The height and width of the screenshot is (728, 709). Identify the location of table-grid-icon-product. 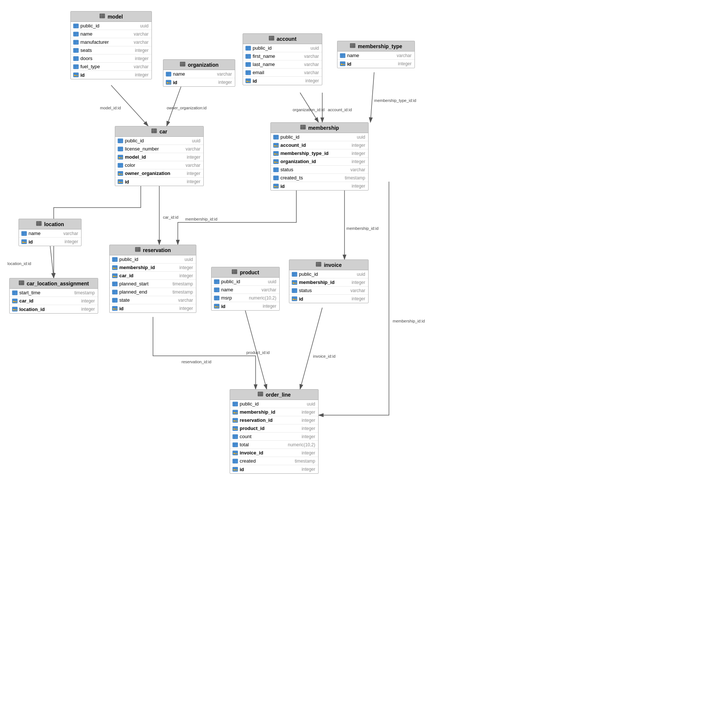
(235, 272).